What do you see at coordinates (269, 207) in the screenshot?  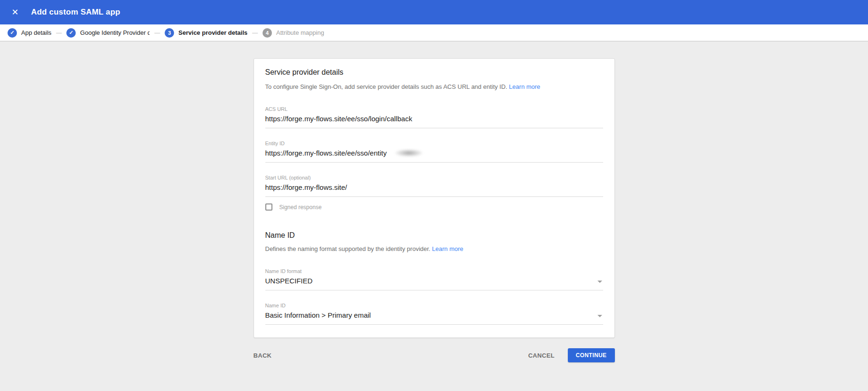 I see `signed-response-checkbox` at bounding box center [269, 207].